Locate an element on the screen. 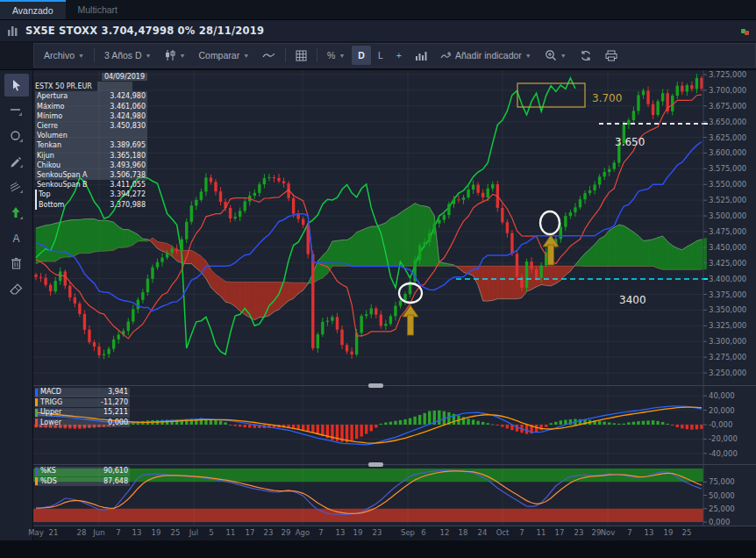 Image resolution: width=756 pixels, height=558 pixels. price-axis-label: 3.375,000 is located at coordinates (728, 295).